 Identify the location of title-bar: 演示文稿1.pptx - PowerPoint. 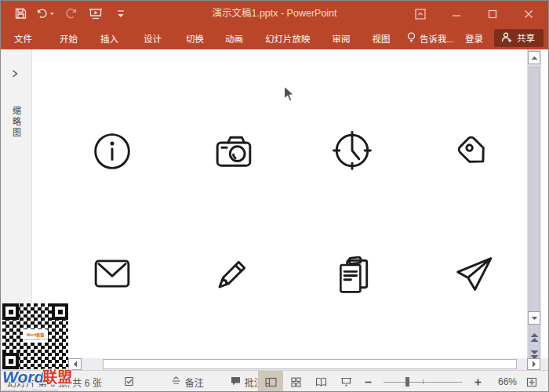
(274, 14).